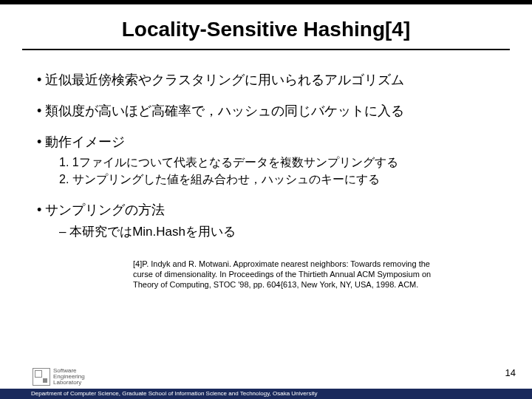 Image resolution: width=532 pixels, height=399 pixels. I want to click on bullet-text: サンプリングの方法, so click(105, 210).